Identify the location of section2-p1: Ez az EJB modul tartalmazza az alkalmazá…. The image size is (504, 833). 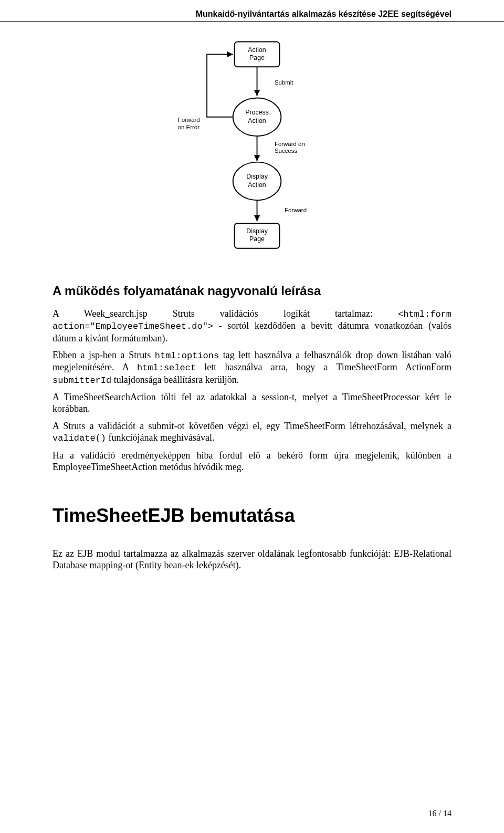
(252, 560).